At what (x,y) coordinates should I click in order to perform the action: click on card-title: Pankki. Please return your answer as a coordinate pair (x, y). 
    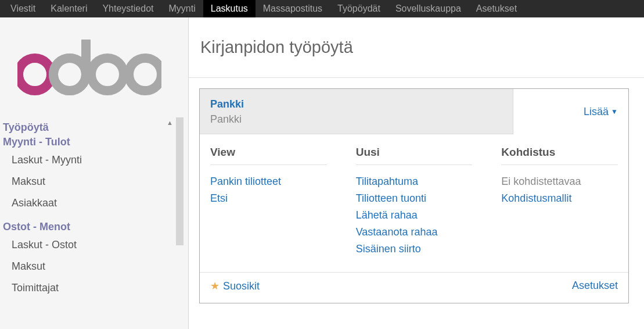
    Looking at the image, I should click on (357, 105).